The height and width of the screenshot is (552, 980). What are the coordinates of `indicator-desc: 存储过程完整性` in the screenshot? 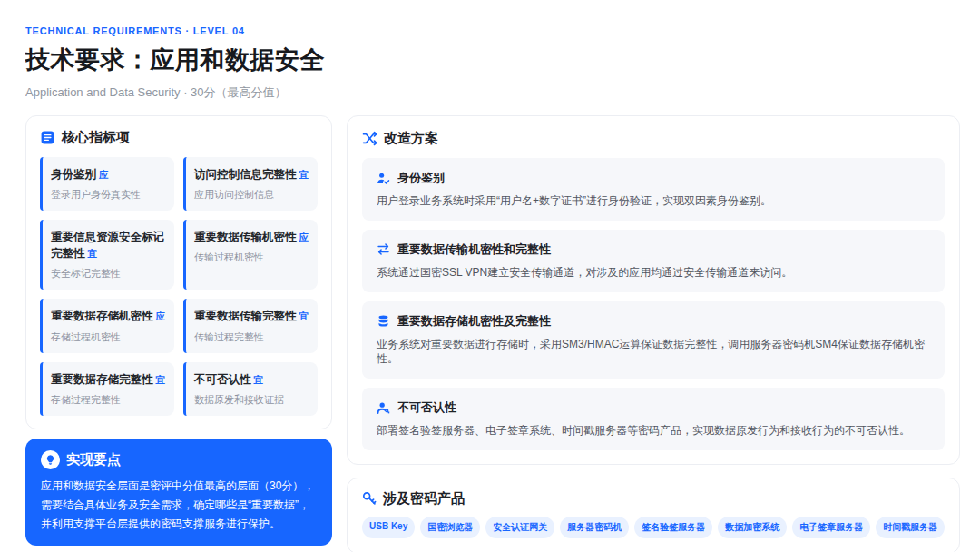 It's located at (109, 399).